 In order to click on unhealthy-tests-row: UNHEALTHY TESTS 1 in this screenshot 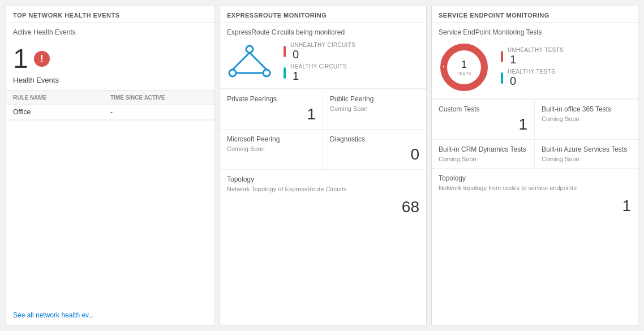, I will do `click(532, 57)`.